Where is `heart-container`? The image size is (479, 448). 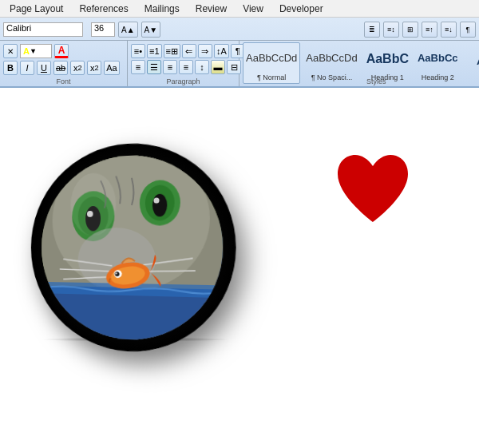
heart-container is located at coordinates (374, 192).